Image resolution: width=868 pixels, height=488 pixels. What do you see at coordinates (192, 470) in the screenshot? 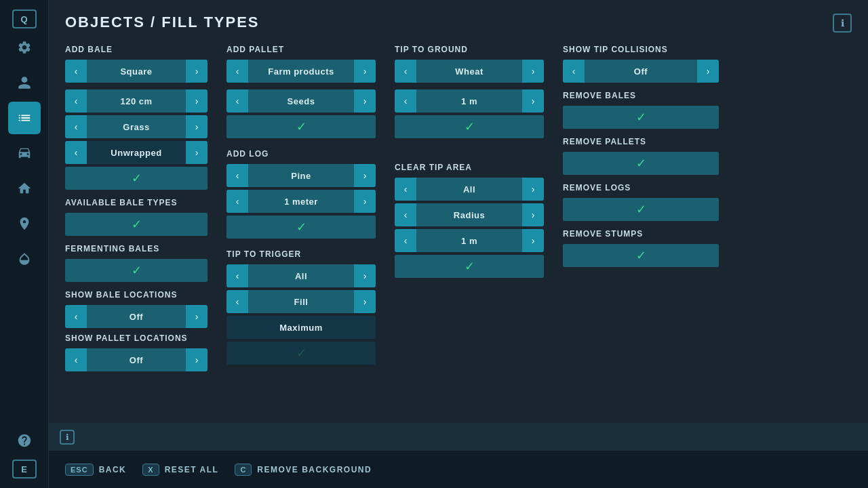
I see `reset-label: RESET ALL` at bounding box center [192, 470].